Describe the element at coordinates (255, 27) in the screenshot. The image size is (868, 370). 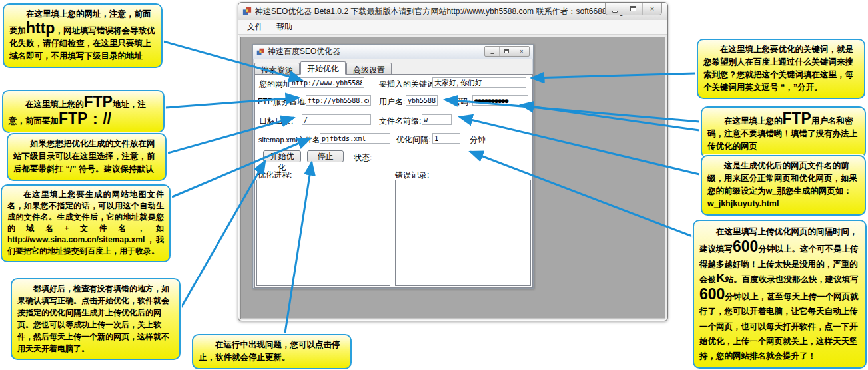
I see `menu-file: 文件` at that location.